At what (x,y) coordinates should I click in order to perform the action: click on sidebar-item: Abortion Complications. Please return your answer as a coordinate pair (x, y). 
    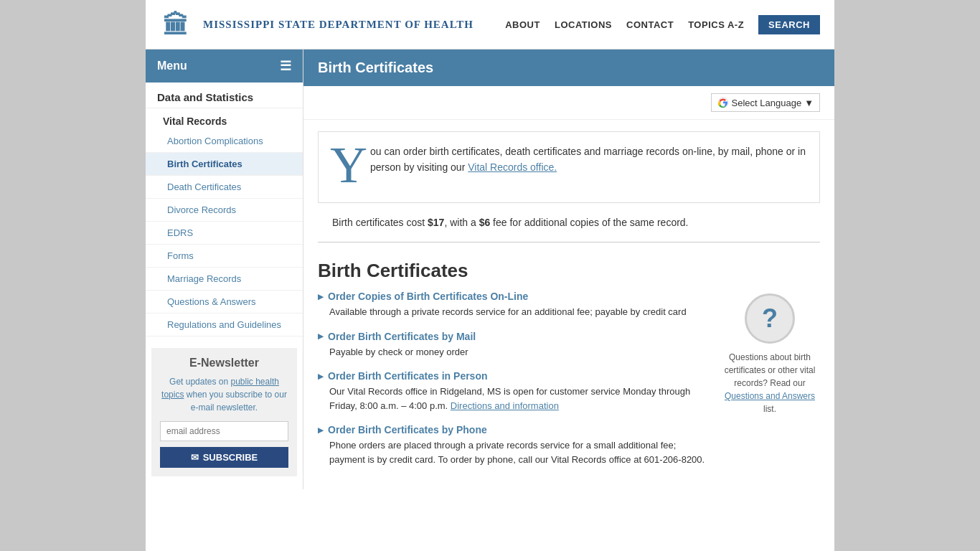
    Looking at the image, I should click on (224, 141).